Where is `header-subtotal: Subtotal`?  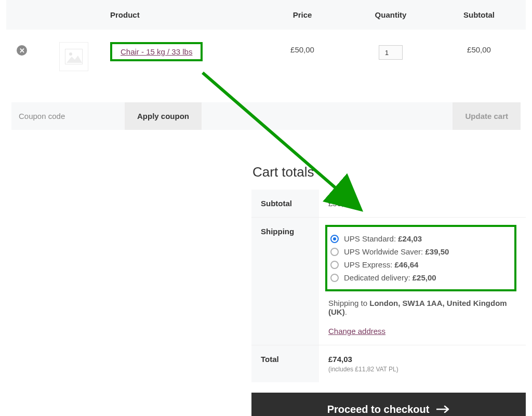 header-subtotal: Subtotal is located at coordinates (479, 15).